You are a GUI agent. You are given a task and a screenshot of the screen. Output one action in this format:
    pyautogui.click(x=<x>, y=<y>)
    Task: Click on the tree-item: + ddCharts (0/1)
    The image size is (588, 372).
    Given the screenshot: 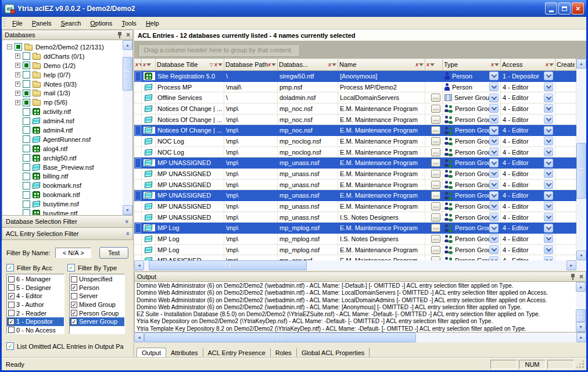 What is the action you would take?
    pyautogui.click(x=63, y=56)
    